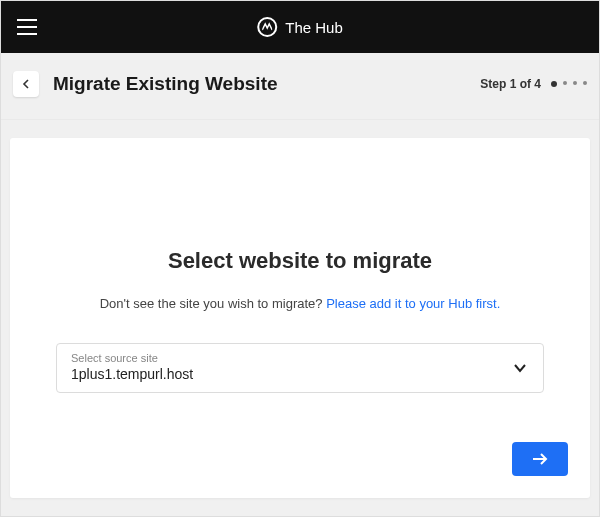 The height and width of the screenshot is (517, 600). What do you see at coordinates (540, 459) in the screenshot?
I see `next-button` at bounding box center [540, 459].